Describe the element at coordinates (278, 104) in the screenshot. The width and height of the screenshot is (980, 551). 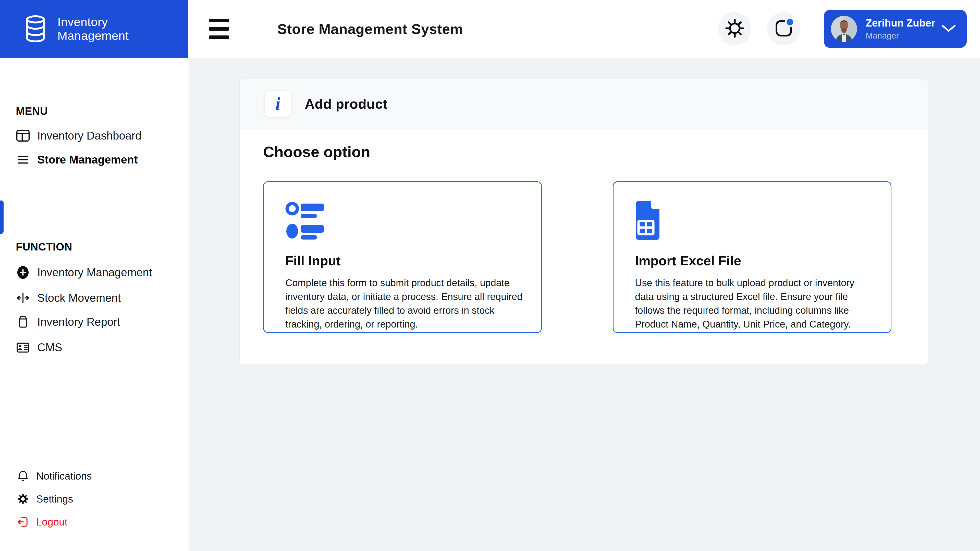
I see `info-icon: i` at that location.